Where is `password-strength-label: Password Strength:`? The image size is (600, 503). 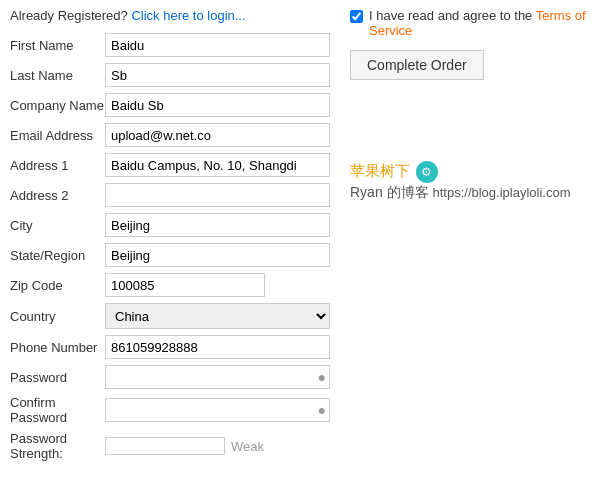 password-strength-label: Password Strength: is located at coordinates (58, 446).